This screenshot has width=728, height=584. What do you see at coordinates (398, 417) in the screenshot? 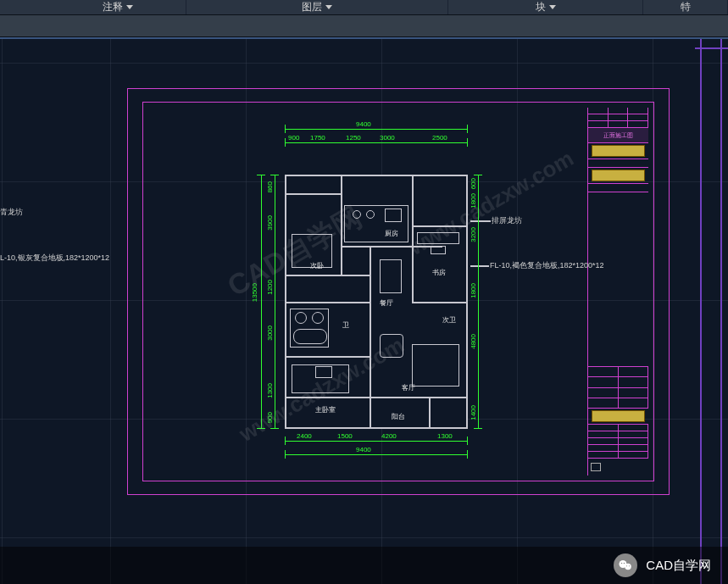
I see `room-label: 阳台` at bounding box center [398, 417].